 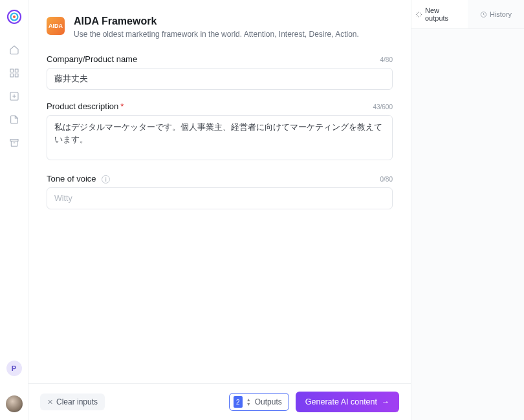 What do you see at coordinates (468, 14) in the screenshot?
I see `output-tabs: New outputs History` at bounding box center [468, 14].